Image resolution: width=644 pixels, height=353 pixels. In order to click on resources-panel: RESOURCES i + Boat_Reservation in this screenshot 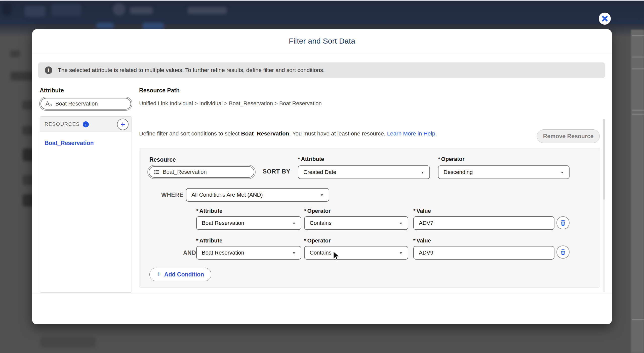, I will do `click(86, 204)`.